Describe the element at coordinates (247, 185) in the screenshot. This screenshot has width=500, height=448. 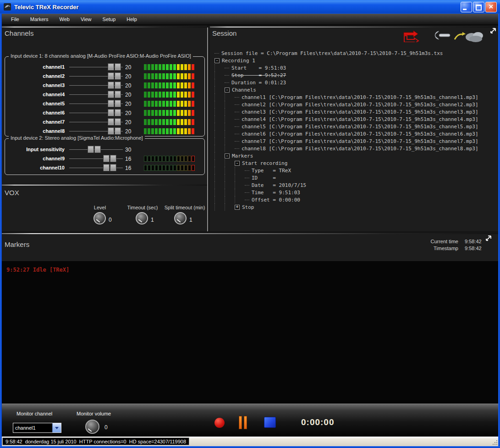
I see `tree-connector` at that location.